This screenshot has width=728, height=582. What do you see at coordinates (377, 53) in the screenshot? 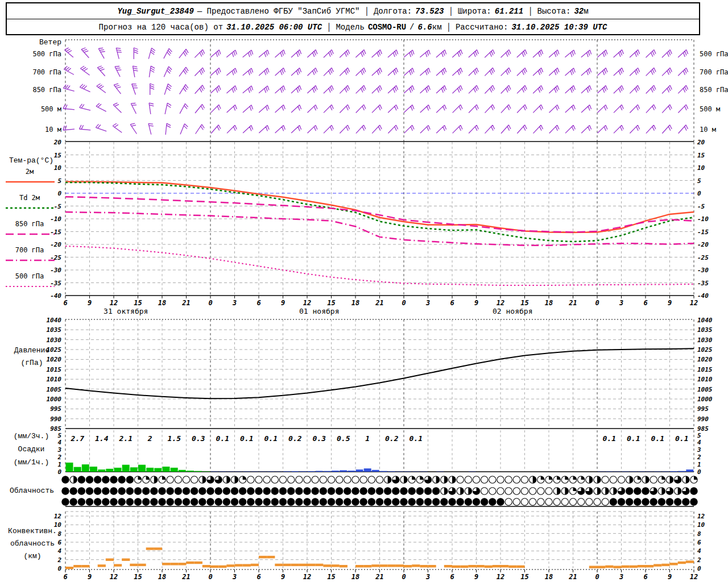
I see `wind-barb-row-500-гПа` at bounding box center [377, 53].